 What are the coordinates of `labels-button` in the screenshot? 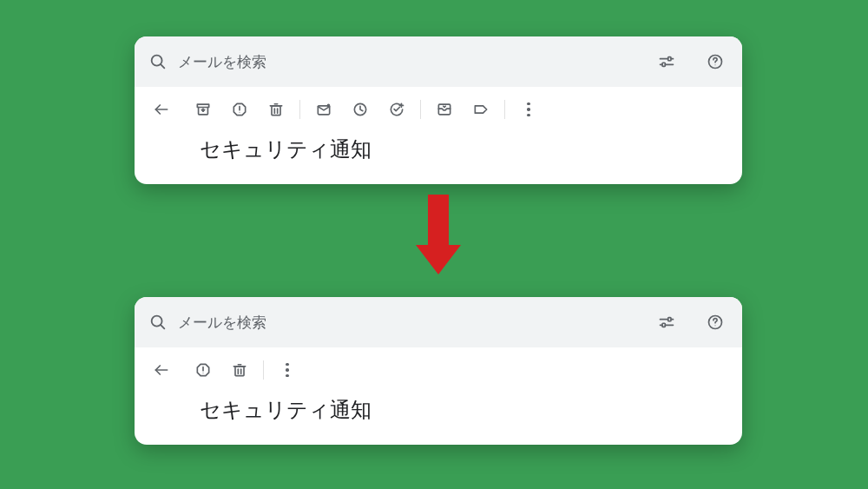 It's located at (481, 109).